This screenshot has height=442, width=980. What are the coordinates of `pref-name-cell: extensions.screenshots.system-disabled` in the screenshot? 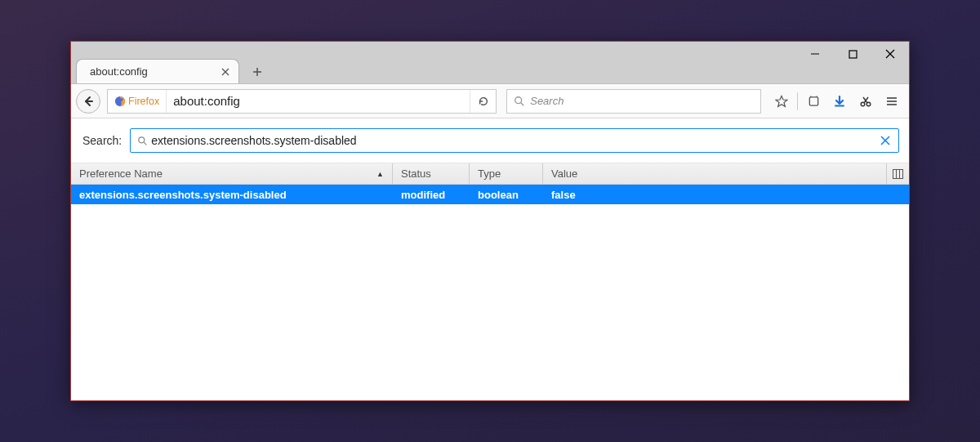 It's located at (232, 194).